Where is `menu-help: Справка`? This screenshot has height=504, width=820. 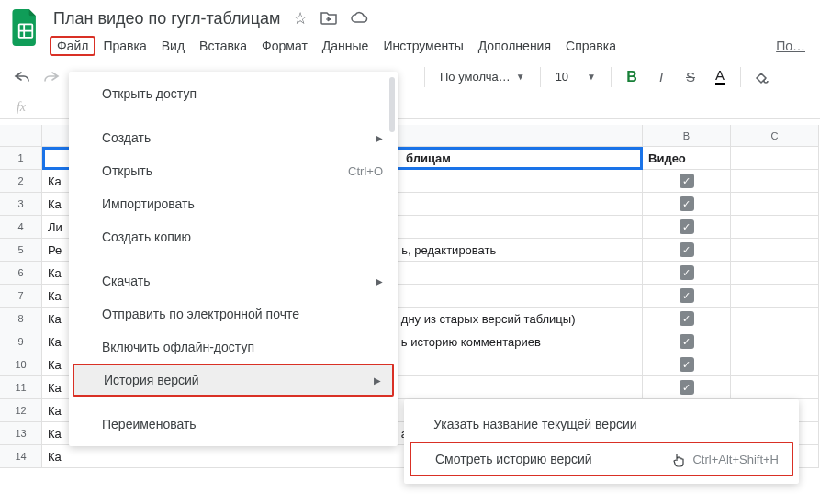
menu-help: Справка is located at coordinates (591, 46).